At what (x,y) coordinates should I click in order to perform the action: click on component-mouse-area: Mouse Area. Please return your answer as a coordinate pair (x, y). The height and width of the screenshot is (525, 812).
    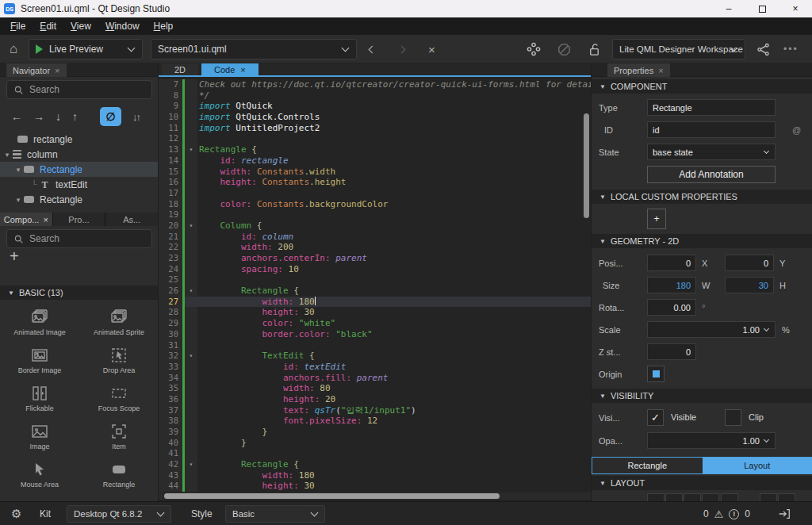
    Looking at the image, I should click on (40, 474).